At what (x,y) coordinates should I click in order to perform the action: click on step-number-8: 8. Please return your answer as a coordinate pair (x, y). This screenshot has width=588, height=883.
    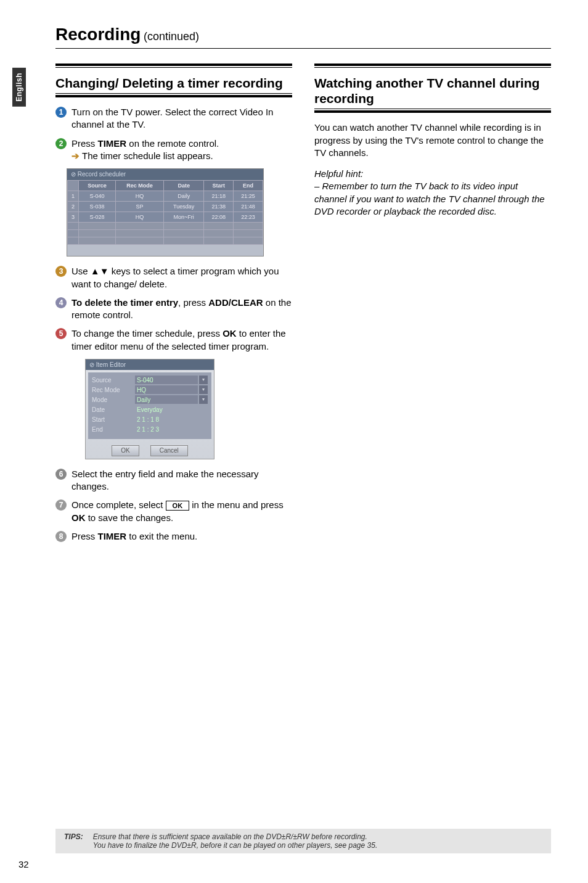
    Looking at the image, I should click on (61, 536).